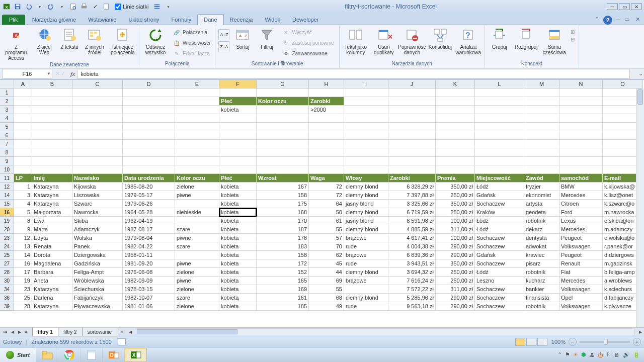 The height and width of the screenshot is (362, 644). I want to click on start-button: Start, so click(18, 355).